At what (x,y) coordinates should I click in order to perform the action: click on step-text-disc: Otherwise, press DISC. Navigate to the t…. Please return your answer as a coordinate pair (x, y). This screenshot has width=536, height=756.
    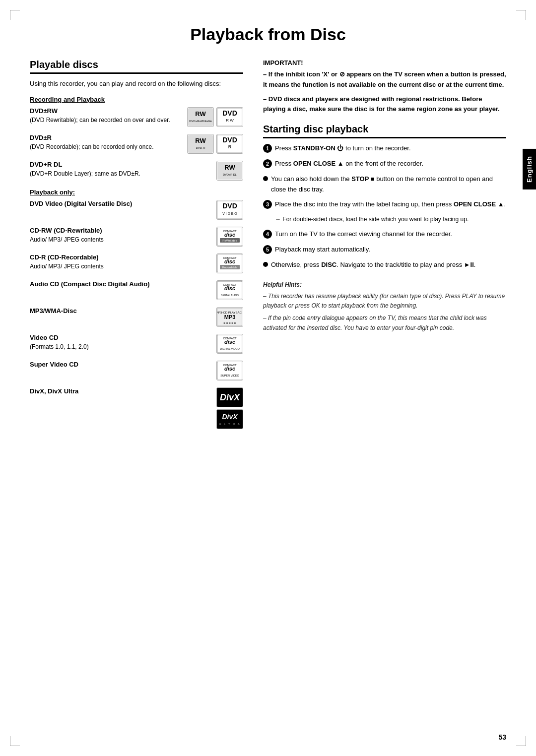
    Looking at the image, I should click on (389, 265).